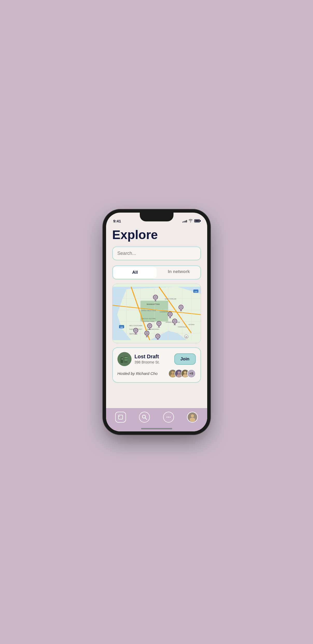  Describe the element at coordinates (149, 321) in the screenshot. I see `svg-text: CENTRAL PARK` at that location.